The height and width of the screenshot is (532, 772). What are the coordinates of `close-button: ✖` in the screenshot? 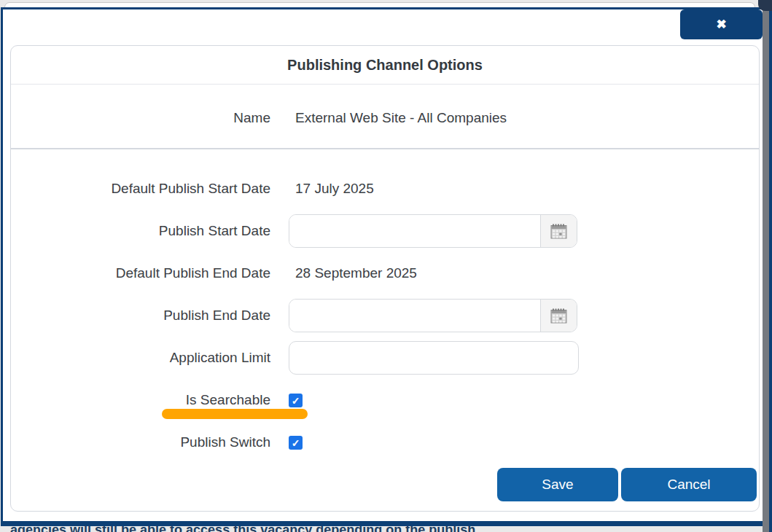 It's located at (722, 25).